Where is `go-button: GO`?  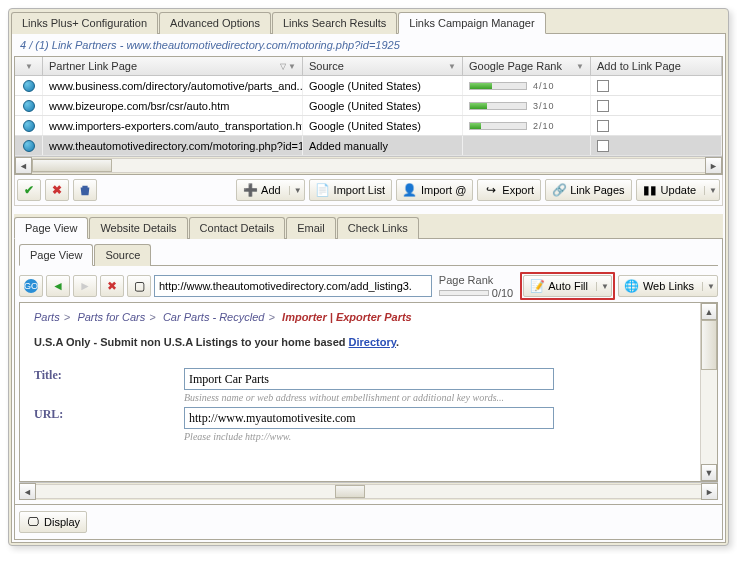
go-button: GO is located at coordinates (31, 286).